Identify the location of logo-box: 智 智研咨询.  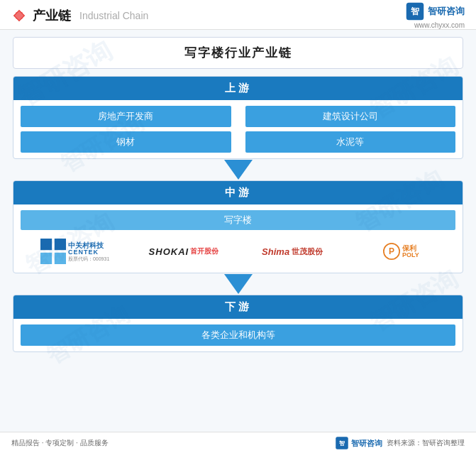
(435, 11).